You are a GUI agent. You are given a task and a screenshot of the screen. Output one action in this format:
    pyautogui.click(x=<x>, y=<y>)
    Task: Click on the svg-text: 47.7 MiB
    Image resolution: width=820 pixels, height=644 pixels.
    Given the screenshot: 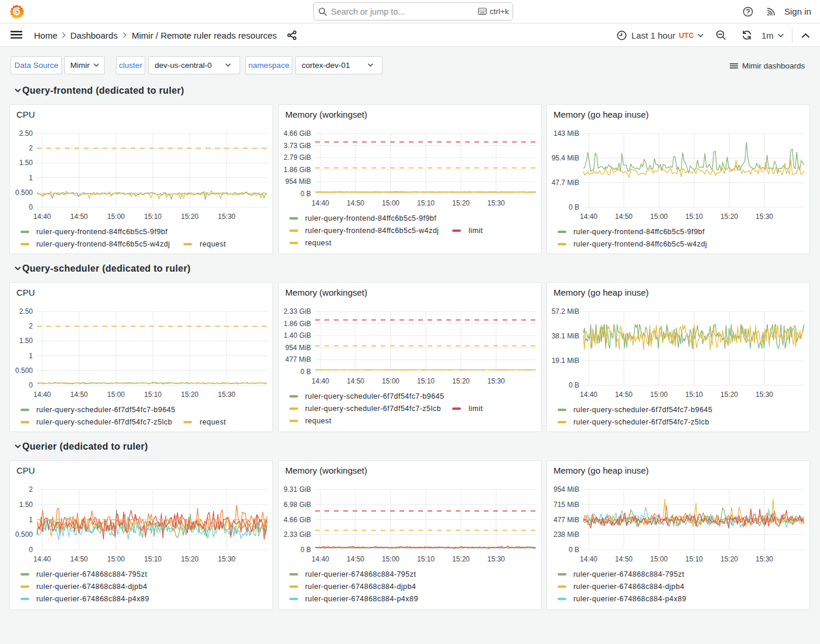 What is the action you would take?
    pyautogui.click(x=566, y=183)
    